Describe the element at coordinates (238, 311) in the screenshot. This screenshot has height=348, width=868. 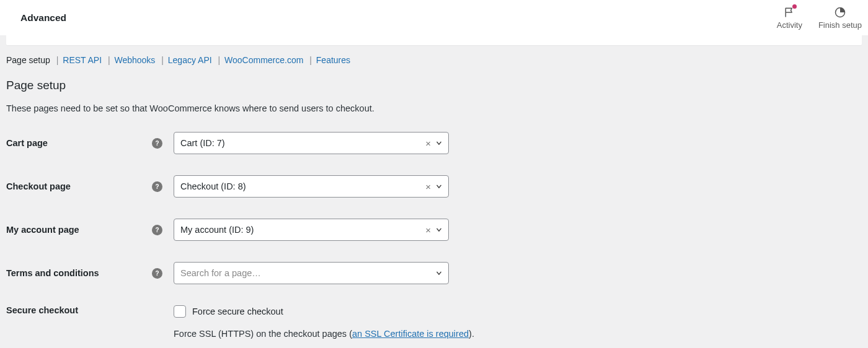
I see `force-secure-label: Force secure checkout` at that location.